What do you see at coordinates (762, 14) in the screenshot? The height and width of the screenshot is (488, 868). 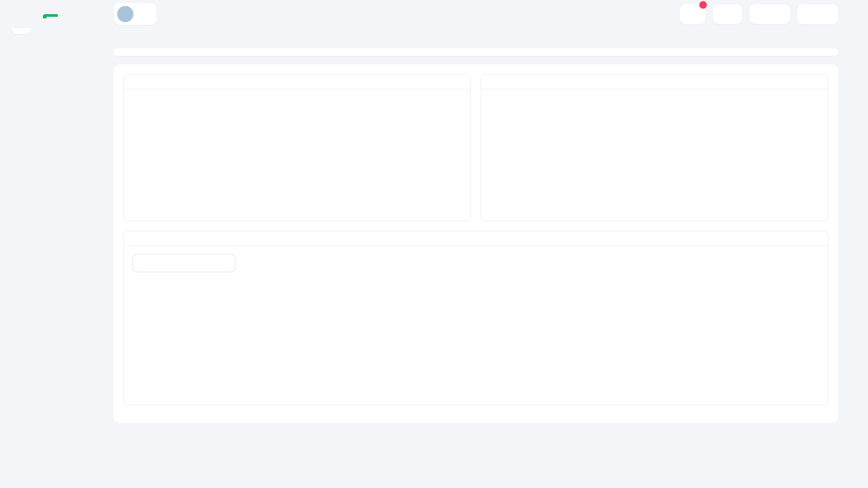 I see `grid-icon` at bounding box center [762, 14].